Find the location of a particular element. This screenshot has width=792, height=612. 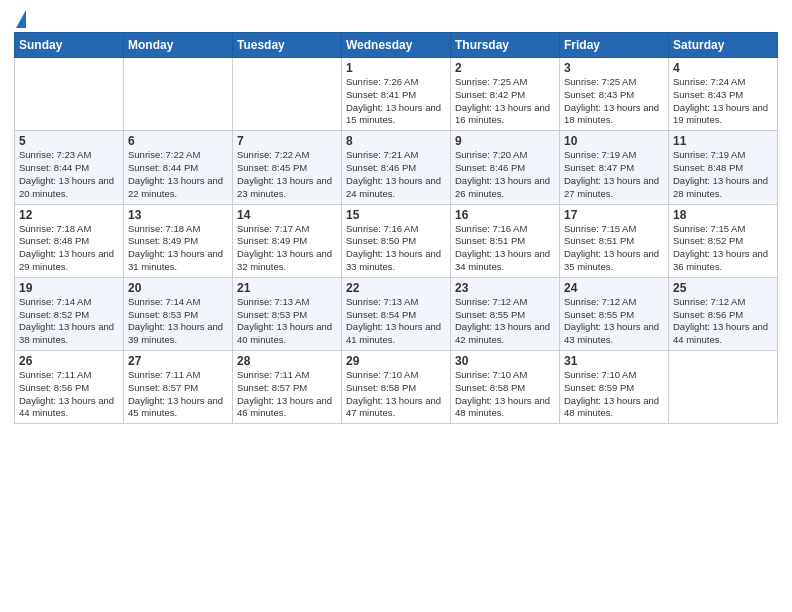

calendar-cell: 23Sunrise: 7:12 AM Sunset: 8:55 PM Dayli… is located at coordinates (506, 314).